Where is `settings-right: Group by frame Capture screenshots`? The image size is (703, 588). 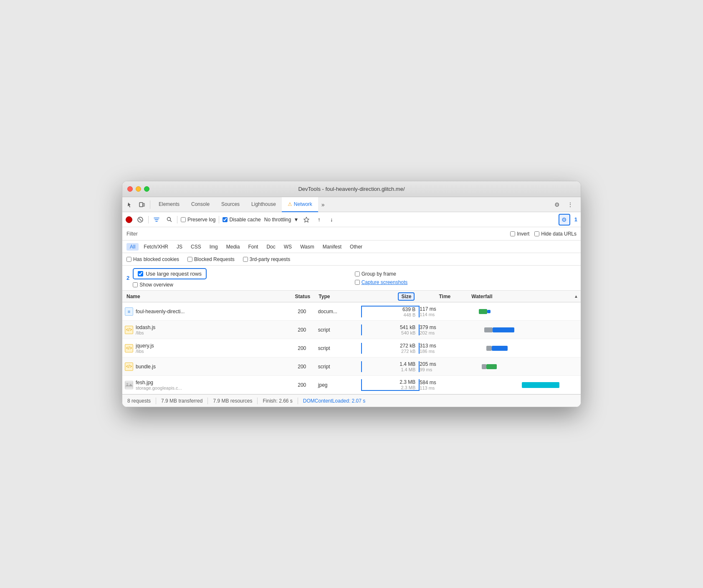 settings-right: Group by frame Capture screenshots is located at coordinates (466, 278).